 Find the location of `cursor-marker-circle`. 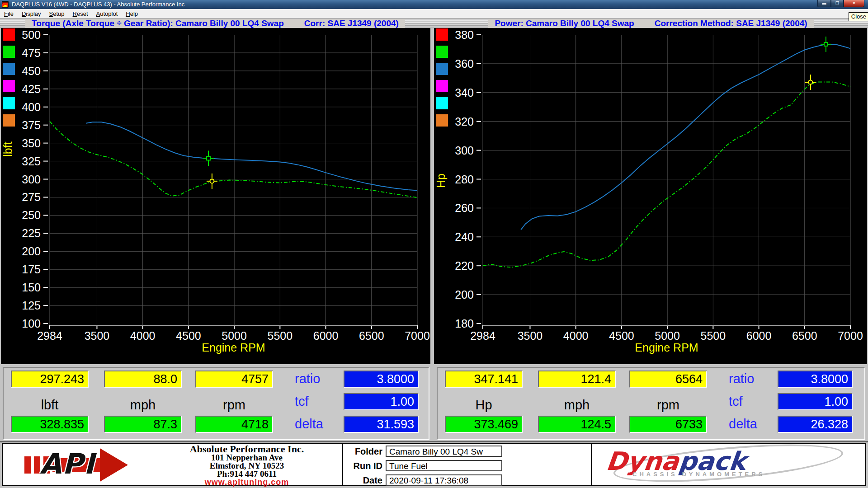

cursor-marker-circle is located at coordinates (212, 181).